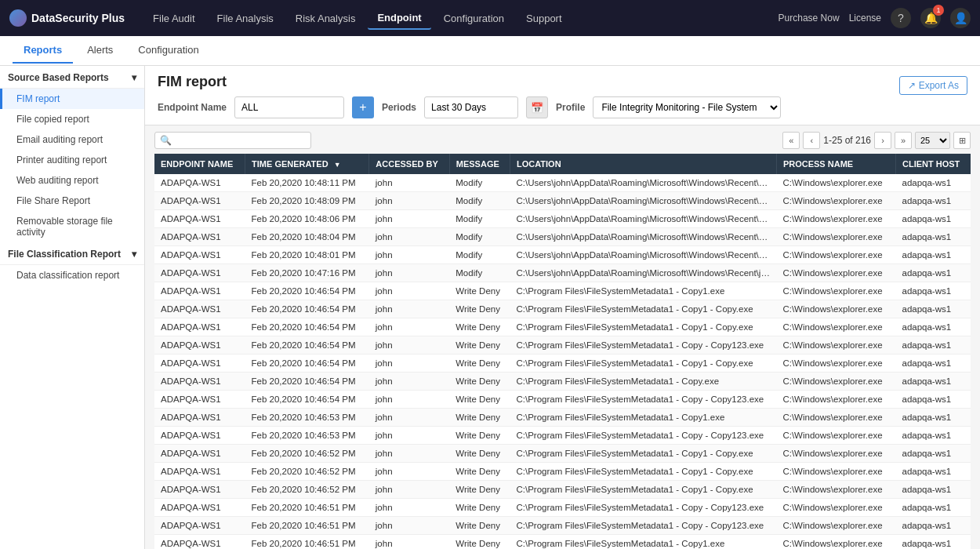 This screenshot has width=980, height=549. Describe the element at coordinates (938, 10) in the screenshot. I see `notif-count: 1` at that location.